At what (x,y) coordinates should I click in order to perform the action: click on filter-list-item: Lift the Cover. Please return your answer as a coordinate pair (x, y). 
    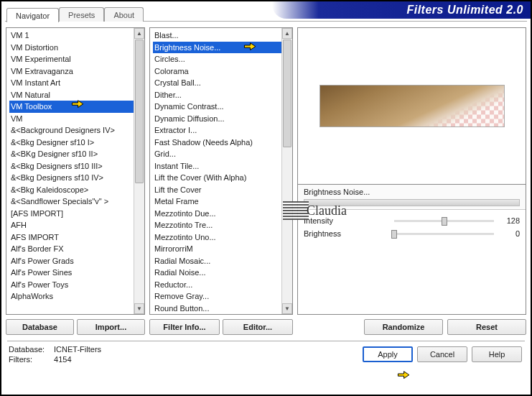
    Looking at the image, I should click on (217, 190).